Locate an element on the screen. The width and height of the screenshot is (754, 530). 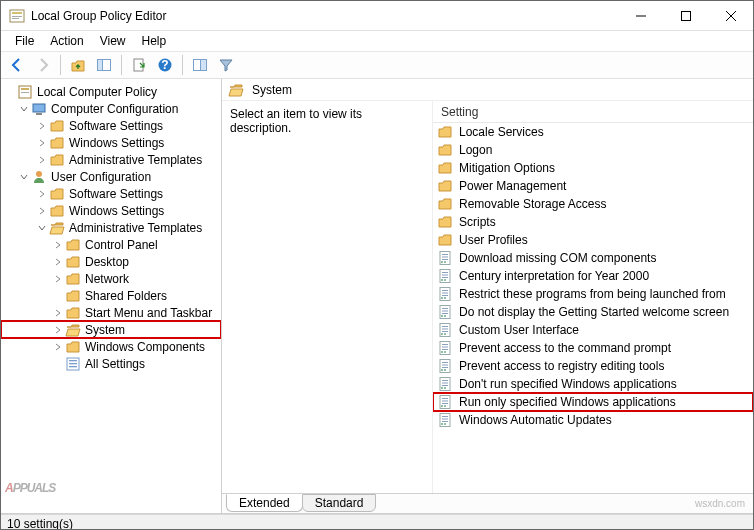
tree-shared-folders: Shared Folders is located at coordinates (111, 296).